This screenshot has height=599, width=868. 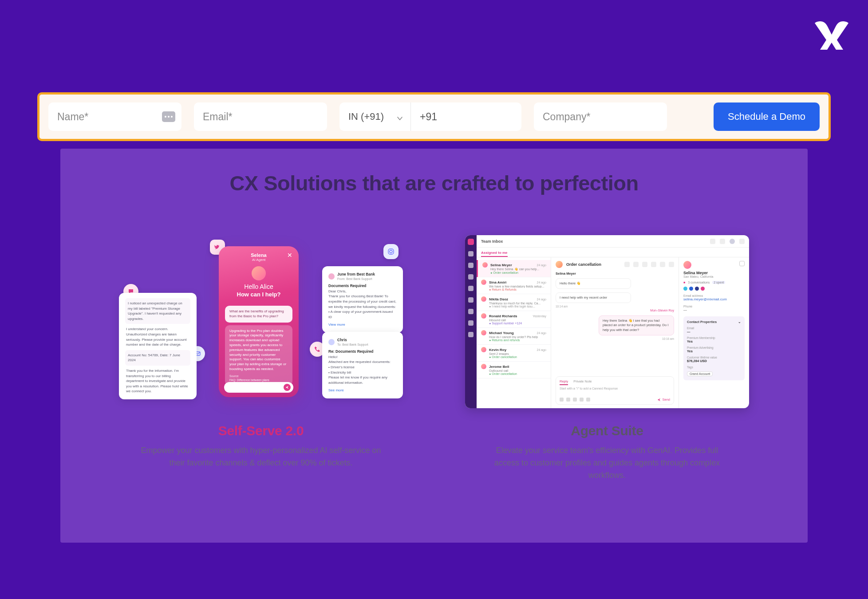 I want to click on chevron-down-icon: ⌄, so click(x=739, y=322).